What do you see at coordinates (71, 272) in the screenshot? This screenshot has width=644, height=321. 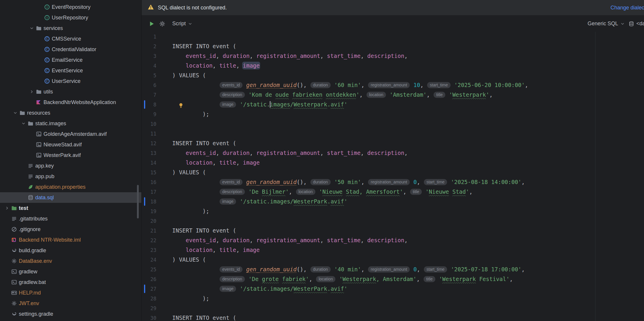 I see `tree-item-gradlew: gradlew` at bounding box center [71, 272].